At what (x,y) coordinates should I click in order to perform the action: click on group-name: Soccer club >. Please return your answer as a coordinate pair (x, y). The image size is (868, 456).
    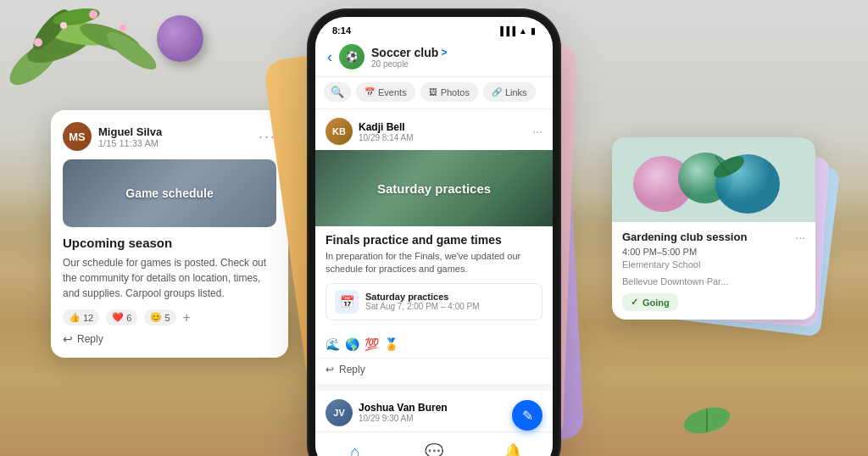
    Looking at the image, I should click on (456, 53).